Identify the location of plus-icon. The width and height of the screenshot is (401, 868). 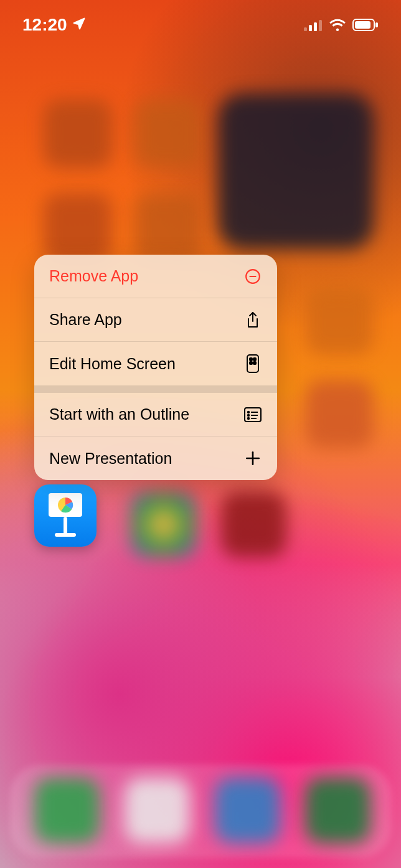
(253, 458).